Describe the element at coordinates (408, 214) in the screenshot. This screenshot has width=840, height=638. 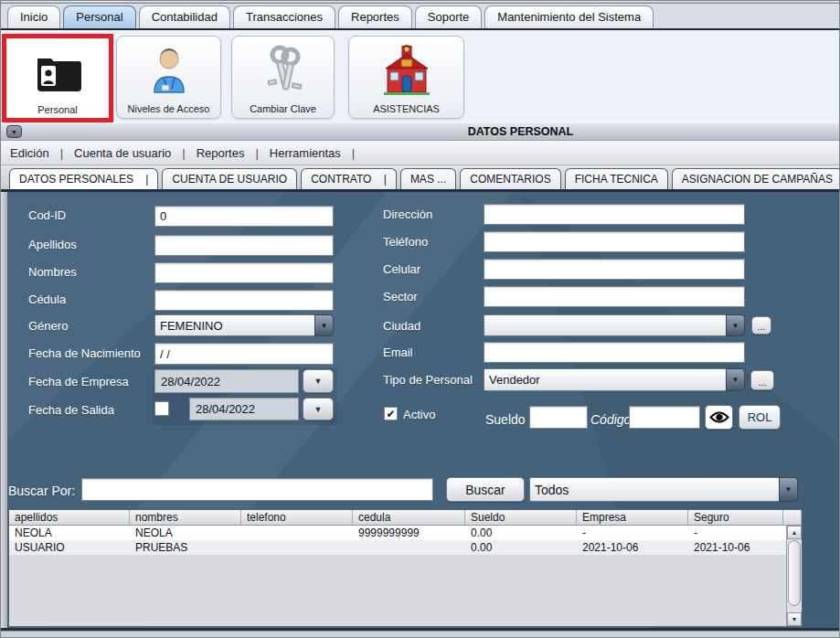
I see `direccion-label: Dirección` at that location.